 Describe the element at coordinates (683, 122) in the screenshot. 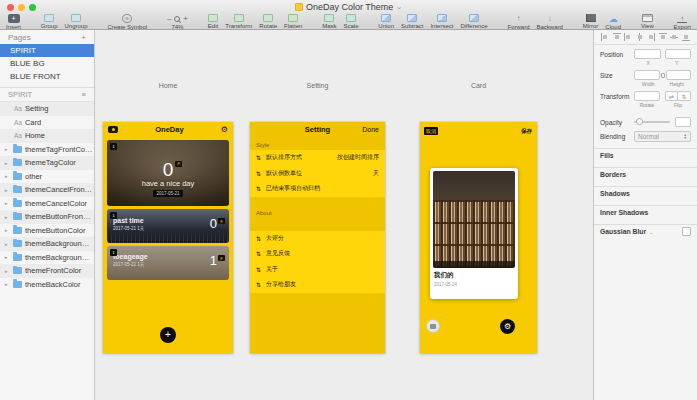

I see `opacity-field` at that location.